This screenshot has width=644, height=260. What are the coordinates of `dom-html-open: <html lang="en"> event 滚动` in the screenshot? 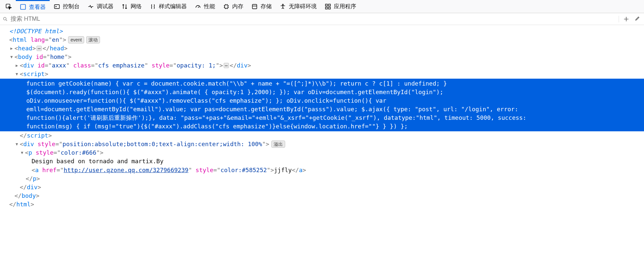 It's located at (322, 40).